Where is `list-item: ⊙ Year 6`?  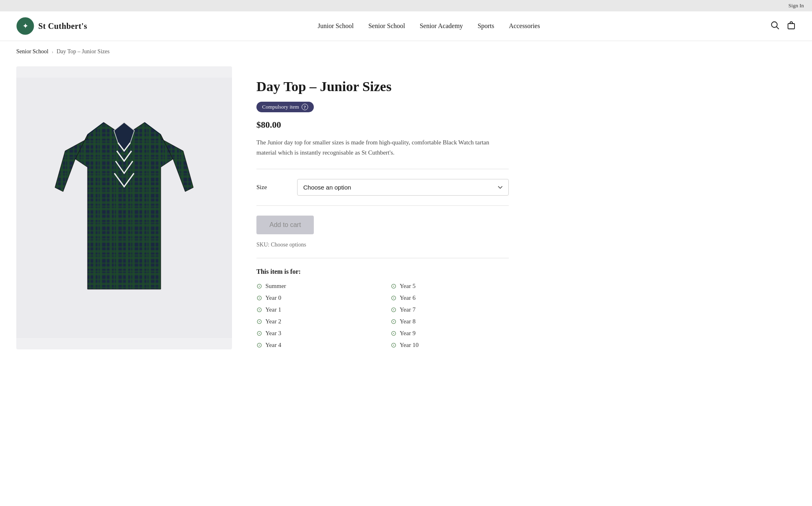
list-item: ⊙ Year 6 is located at coordinates (450, 298).